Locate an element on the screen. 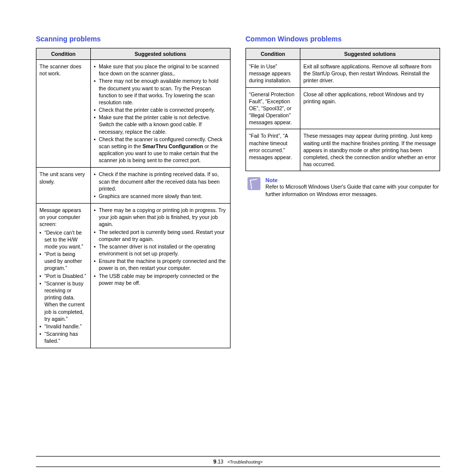  footer-page: .13 is located at coordinates (220, 462).